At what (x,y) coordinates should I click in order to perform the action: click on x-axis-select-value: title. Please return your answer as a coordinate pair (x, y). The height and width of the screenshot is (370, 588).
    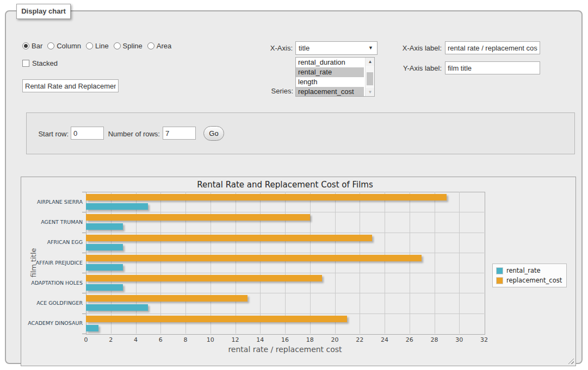
    Looking at the image, I should click on (304, 48).